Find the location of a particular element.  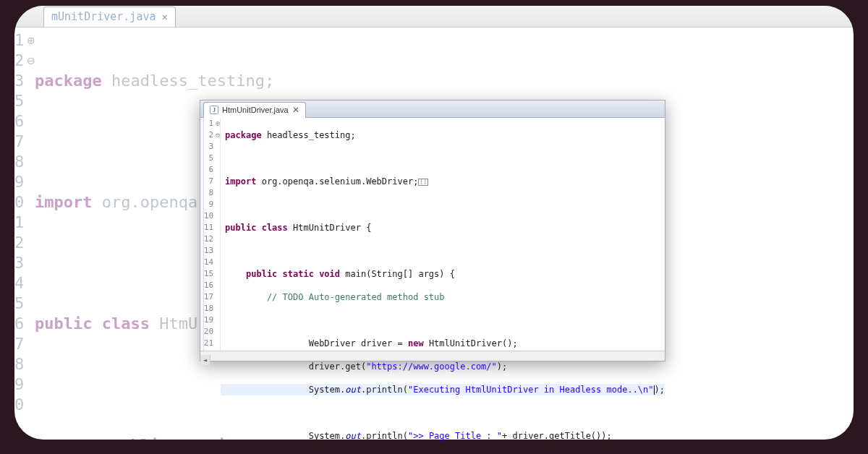

highlighted-line: System.out.println("Executing HtmlUnitDr… is located at coordinates (443, 390).